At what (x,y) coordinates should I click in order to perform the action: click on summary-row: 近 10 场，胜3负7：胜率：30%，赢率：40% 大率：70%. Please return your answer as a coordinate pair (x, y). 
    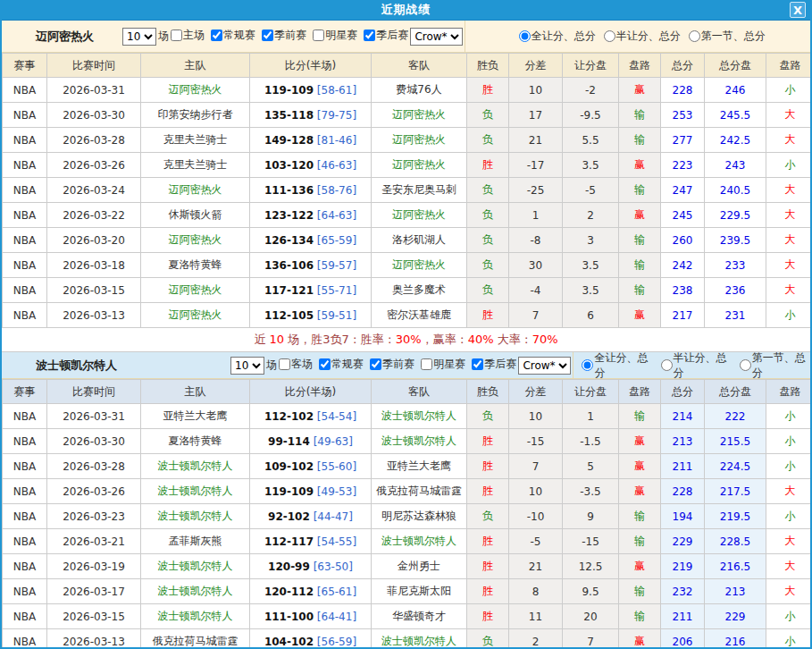
    Looking at the image, I should click on (406, 340).